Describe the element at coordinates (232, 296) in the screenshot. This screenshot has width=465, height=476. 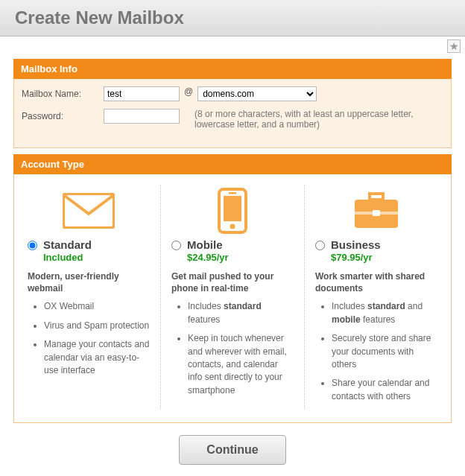
I see `plan-mobile: Mobile $24.95/yr Get mail pushed to your…` at that location.